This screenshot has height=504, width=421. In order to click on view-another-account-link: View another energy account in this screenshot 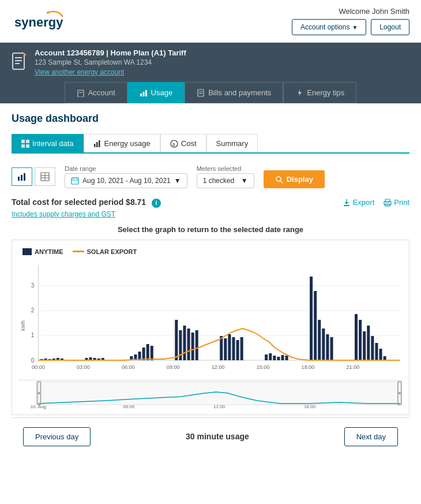, I will do `click(222, 72)`.